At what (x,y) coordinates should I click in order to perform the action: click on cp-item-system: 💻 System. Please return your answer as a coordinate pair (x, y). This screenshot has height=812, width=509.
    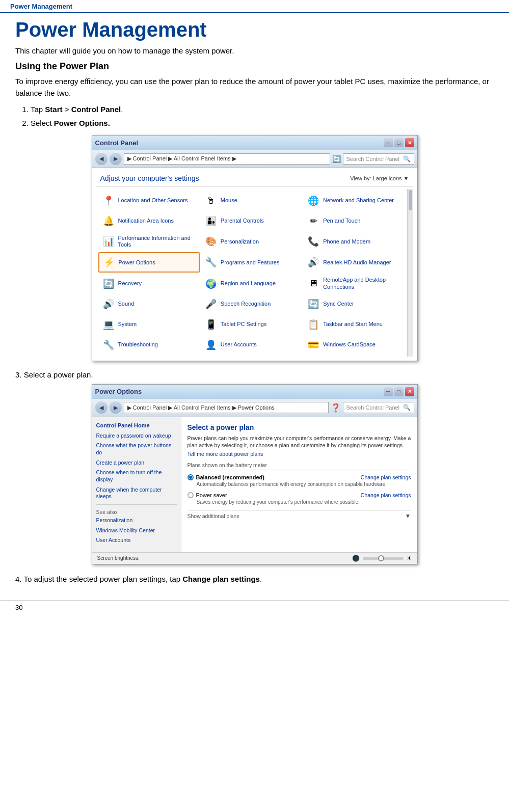
    Looking at the image, I should click on (149, 324).